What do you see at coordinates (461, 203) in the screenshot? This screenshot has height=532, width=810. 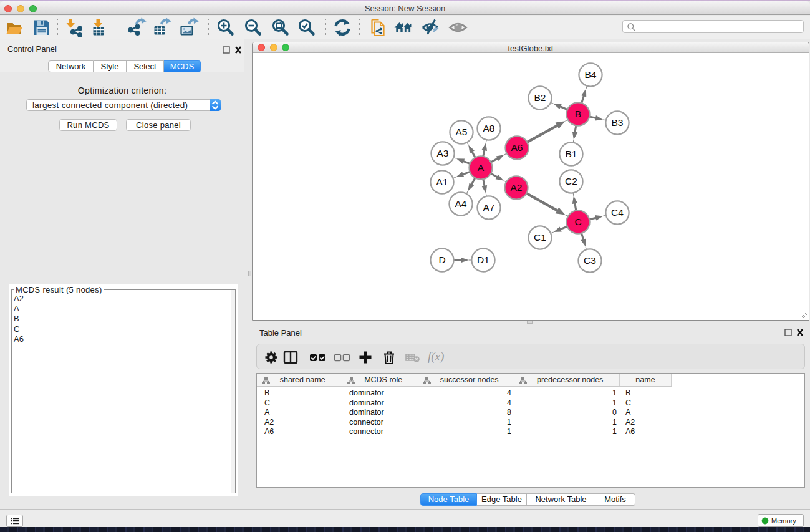 I see `svg-text: A4` at bounding box center [461, 203].